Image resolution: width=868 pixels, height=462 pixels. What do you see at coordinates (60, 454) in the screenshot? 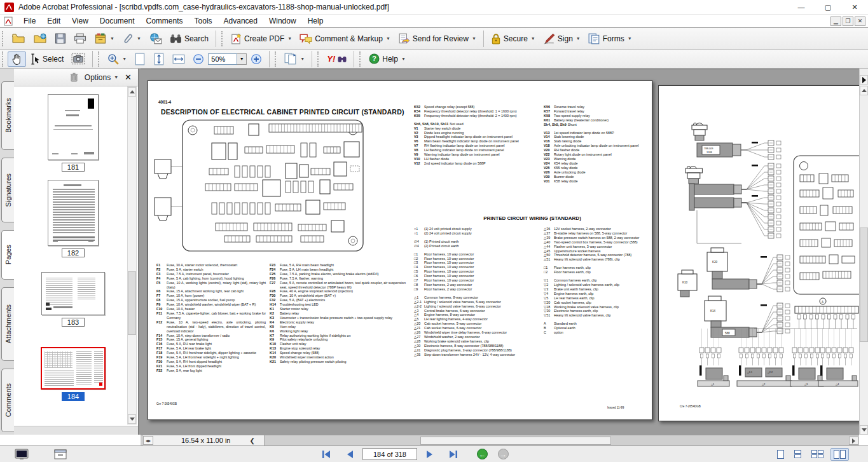
I see `split-window-button` at bounding box center [60, 454].